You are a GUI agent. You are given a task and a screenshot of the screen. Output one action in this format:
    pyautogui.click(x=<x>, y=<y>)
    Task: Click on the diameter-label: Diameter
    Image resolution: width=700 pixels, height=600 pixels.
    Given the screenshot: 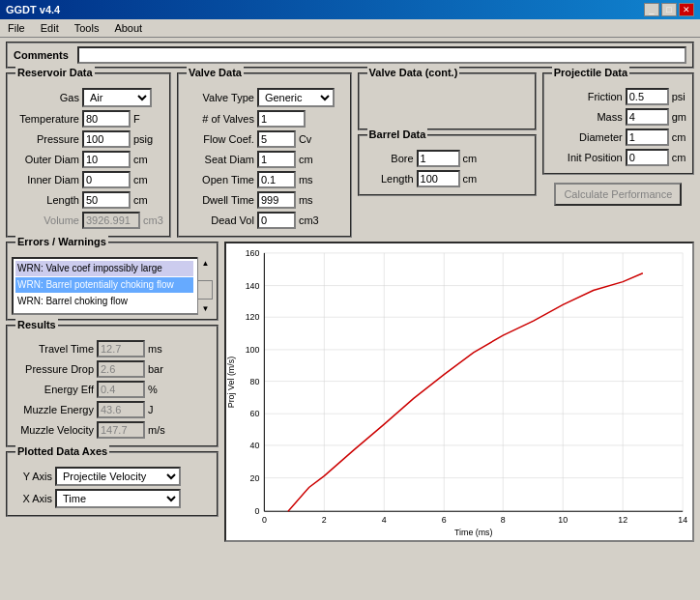 What is the action you would take?
    pyautogui.click(x=586, y=137)
    